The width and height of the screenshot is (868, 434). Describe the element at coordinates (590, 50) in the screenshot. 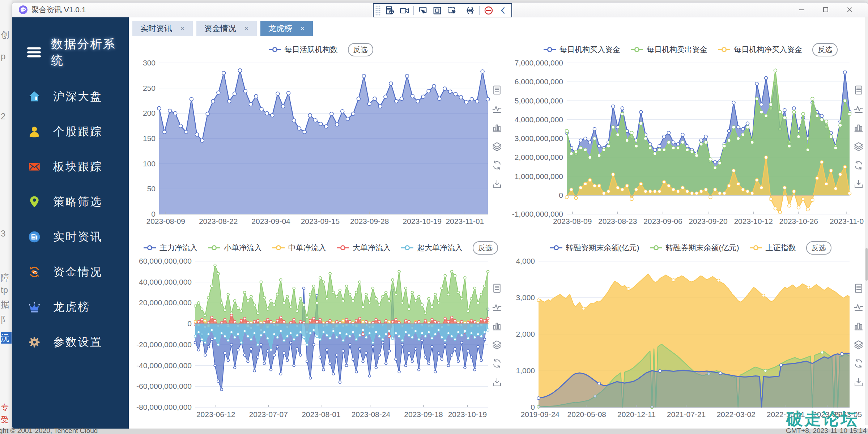

I see `legend-label: 每日机构买入资金` at that location.